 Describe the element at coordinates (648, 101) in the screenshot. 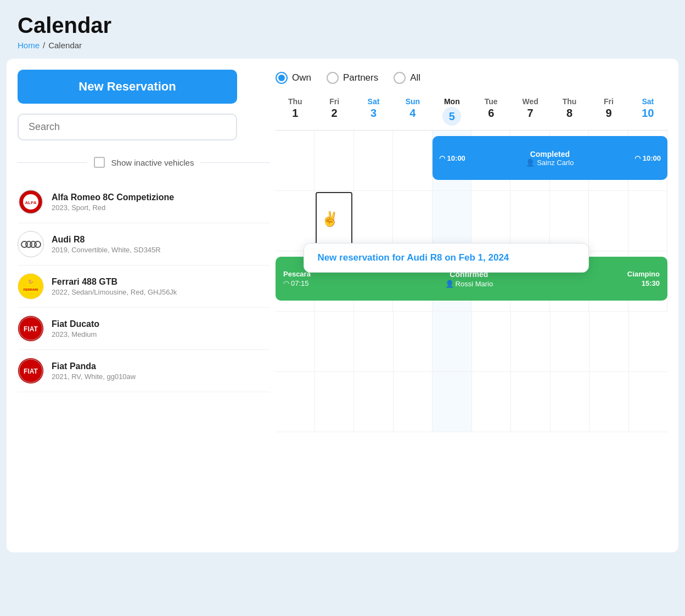

I see `cal-day-name: Sat` at that location.